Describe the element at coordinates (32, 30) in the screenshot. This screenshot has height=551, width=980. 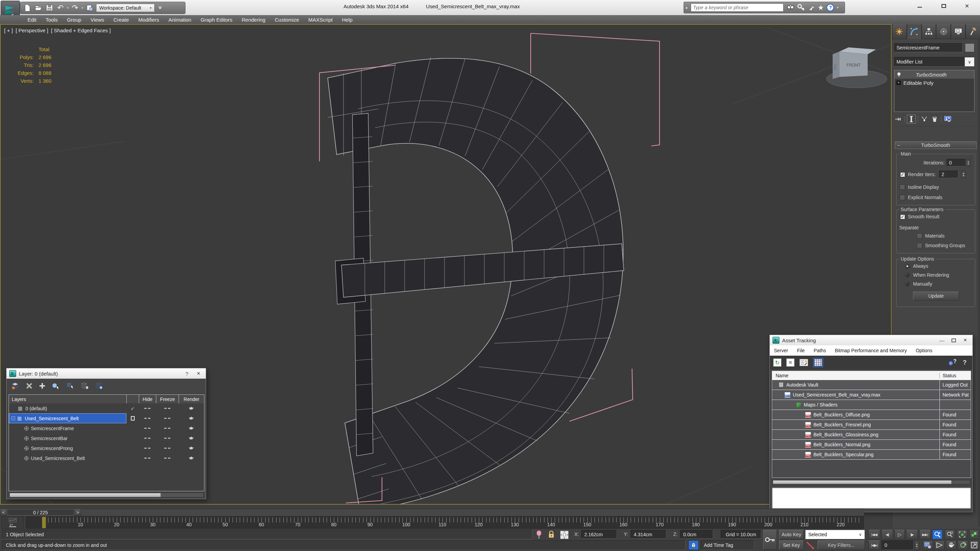
I see `viewport-menu-view: [ Perspective ]` at that location.